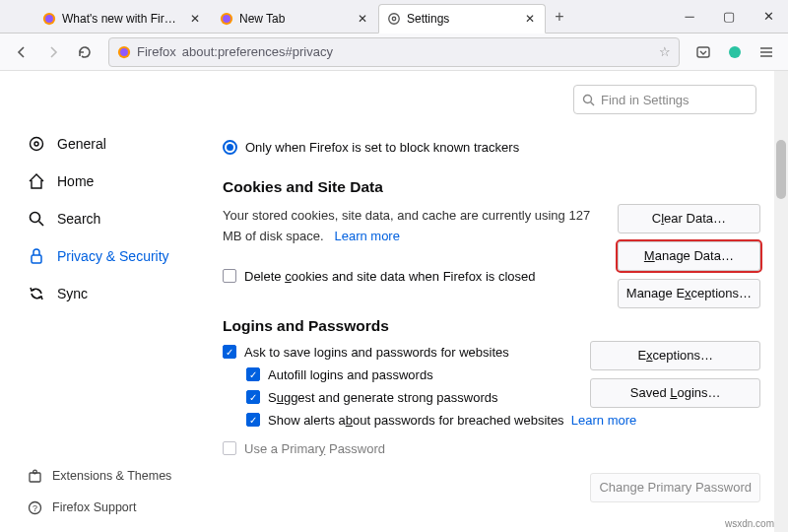  Describe the element at coordinates (492, 187) in the screenshot. I see `cookies-heading: Cookies and Site Data` at that location.